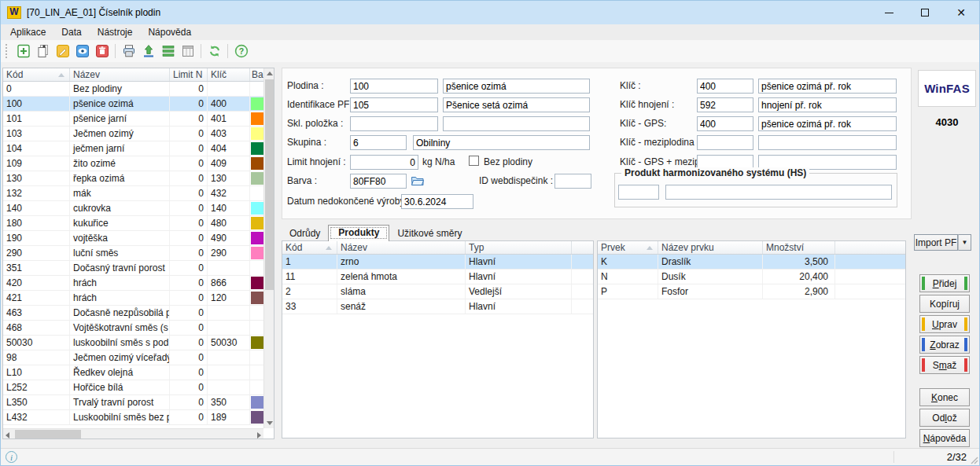  What do you see at coordinates (573, 181) in the screenshot?
I see `id-webdispecink-field` at bounding box center [573, 181].